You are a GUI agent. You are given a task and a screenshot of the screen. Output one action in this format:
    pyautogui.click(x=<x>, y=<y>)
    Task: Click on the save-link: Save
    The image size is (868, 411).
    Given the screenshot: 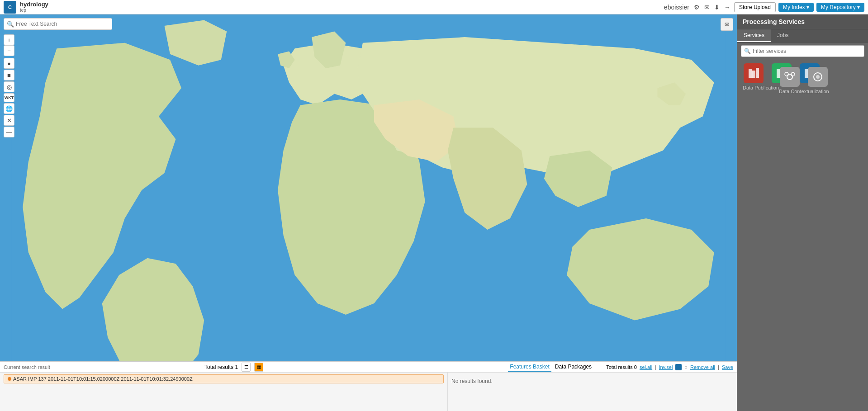 What is the action you would take?
    pyautogui.click(x=727, y=367)
    